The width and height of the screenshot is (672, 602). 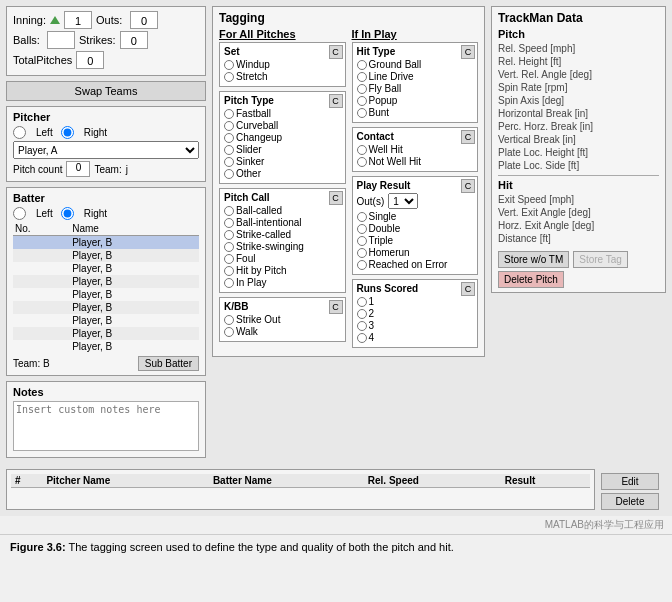 What do you see at coordinates (106, 288) in the screenshot?
I see `batter-table: No. Name Player, BPlayer, BPlayer, BPlay…` at bounding box center [106, 288].